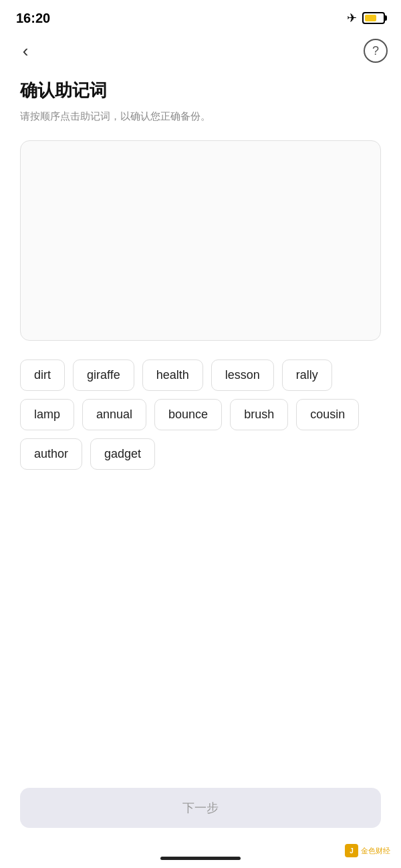 The width and height of the screenshot is (401, 868). I want to click on watermark-label: 金色财经, so click(376, 851).